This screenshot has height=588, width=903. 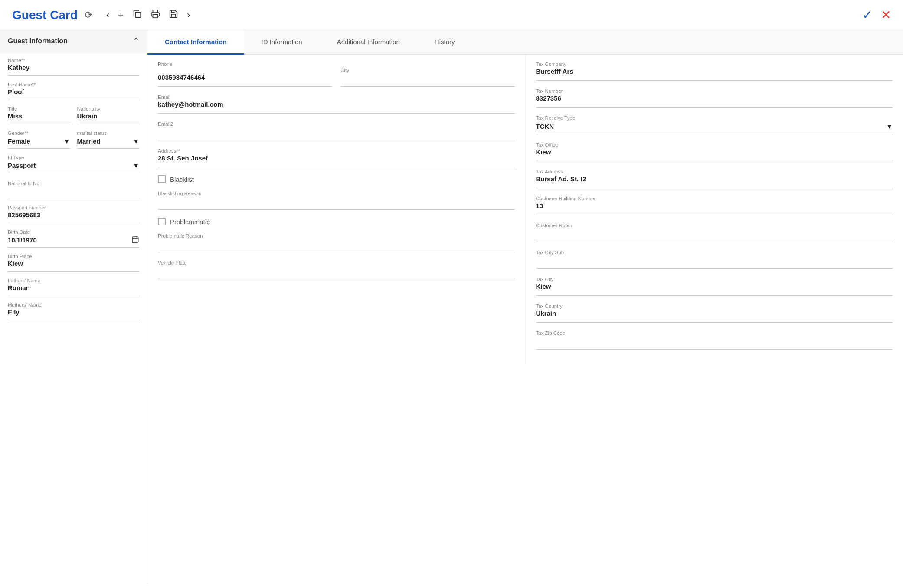 What do you see at coordinates (74, 287) in the screenshot?
I see `fathers-name-group: Fathers' Name Roman` at bounding box center [74, 287].